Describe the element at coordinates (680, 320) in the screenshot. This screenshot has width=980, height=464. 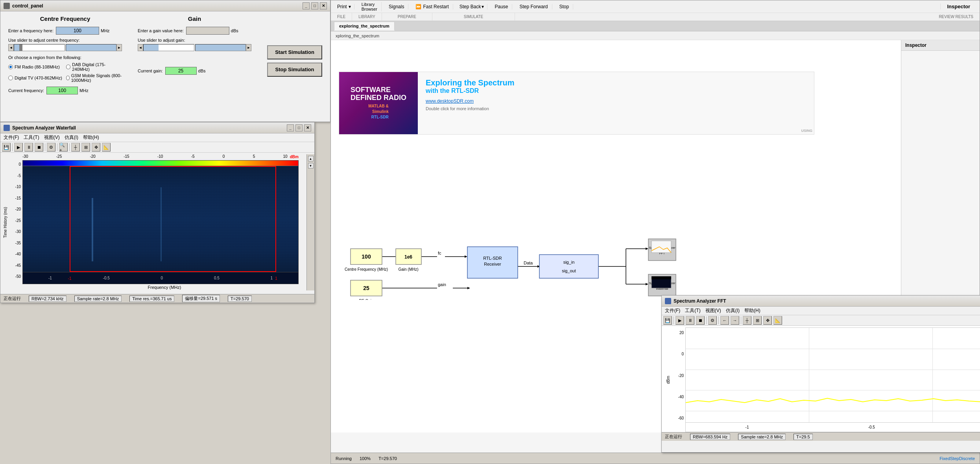
I see `fft-tb-play: ▶` at that location.